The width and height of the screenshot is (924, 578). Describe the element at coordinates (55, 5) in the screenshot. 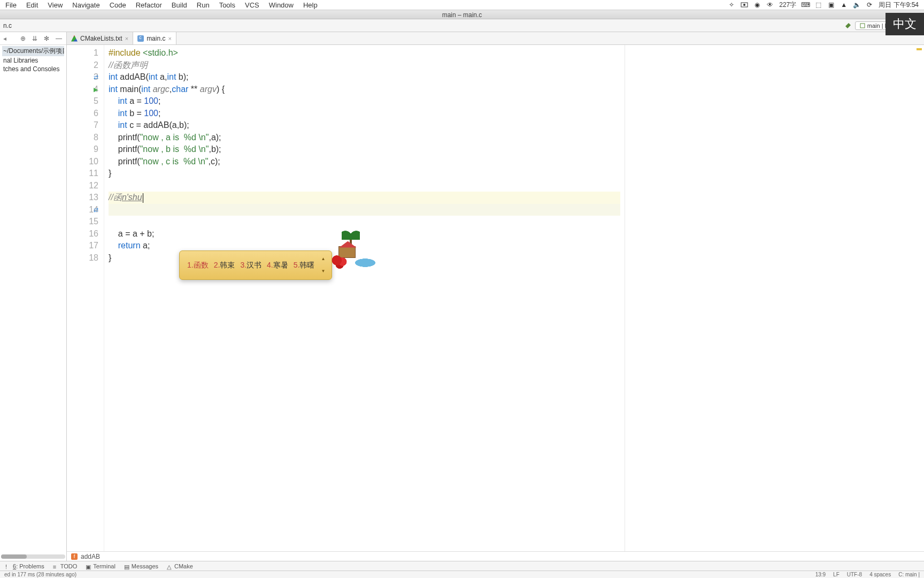

I see `menu-view: View` at that location.